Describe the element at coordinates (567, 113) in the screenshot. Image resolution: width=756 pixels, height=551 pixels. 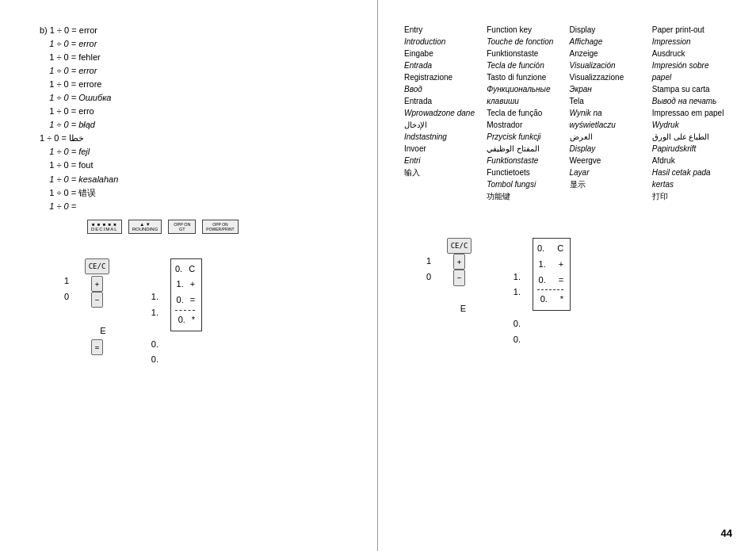
I see `multilang-table: Entry Introduction Eingabe Entrada Regis…` at that location.